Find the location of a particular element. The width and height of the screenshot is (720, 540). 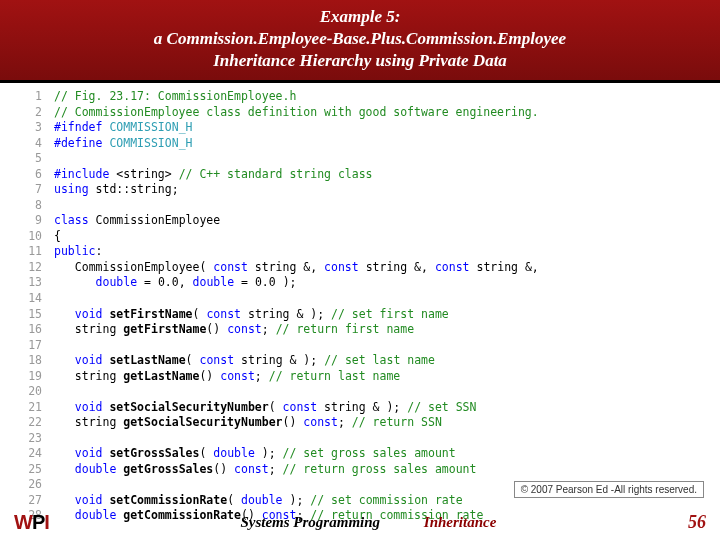

code-text: void setLastName( const string & ); // s… is located at coordinates (244, 361).